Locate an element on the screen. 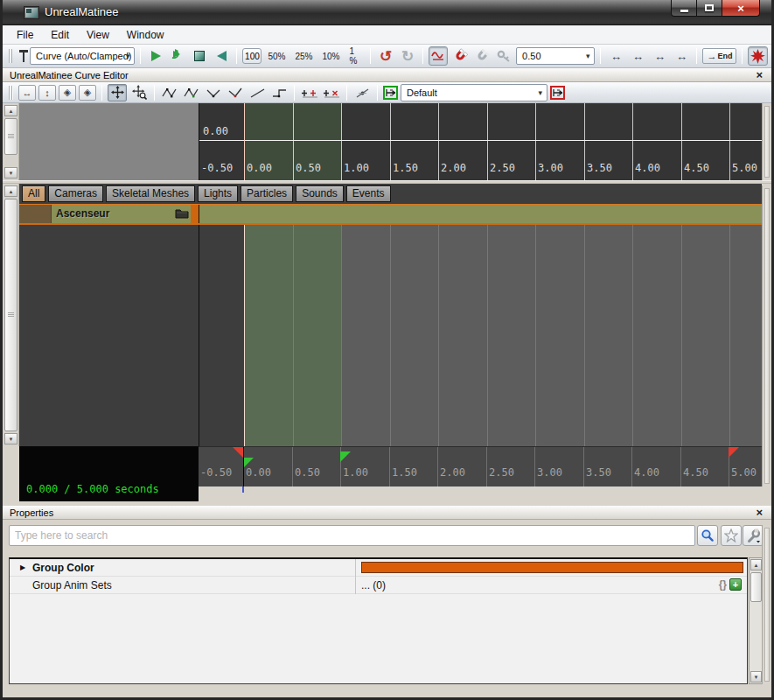  zoom-1-button: 1 % is located at coordinates (355, 56).